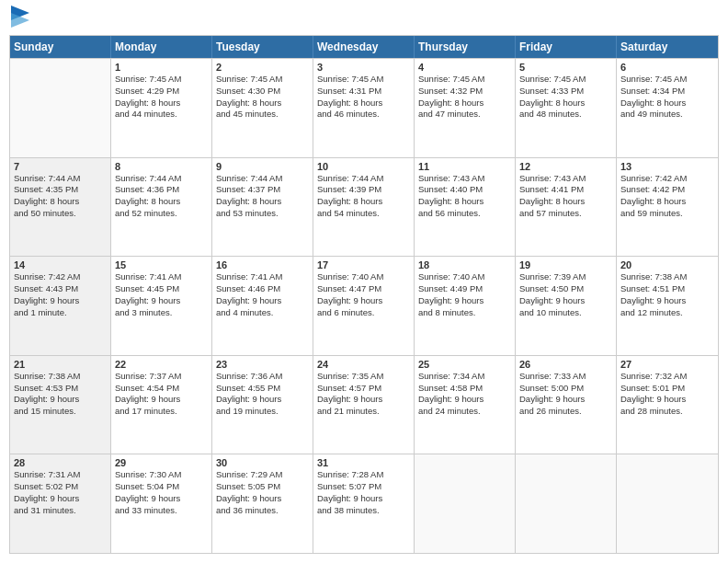 This screenshot has height=563, width=728. Describe the element at coordinates (465, 67) in the screenshot. I see `day-number: 4` at that location.